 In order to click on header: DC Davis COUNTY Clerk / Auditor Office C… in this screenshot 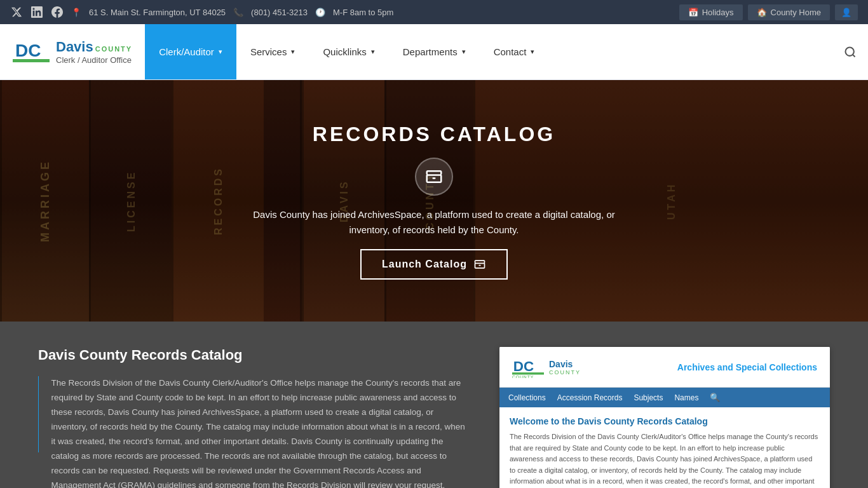, I will do `click(434, 52)`.